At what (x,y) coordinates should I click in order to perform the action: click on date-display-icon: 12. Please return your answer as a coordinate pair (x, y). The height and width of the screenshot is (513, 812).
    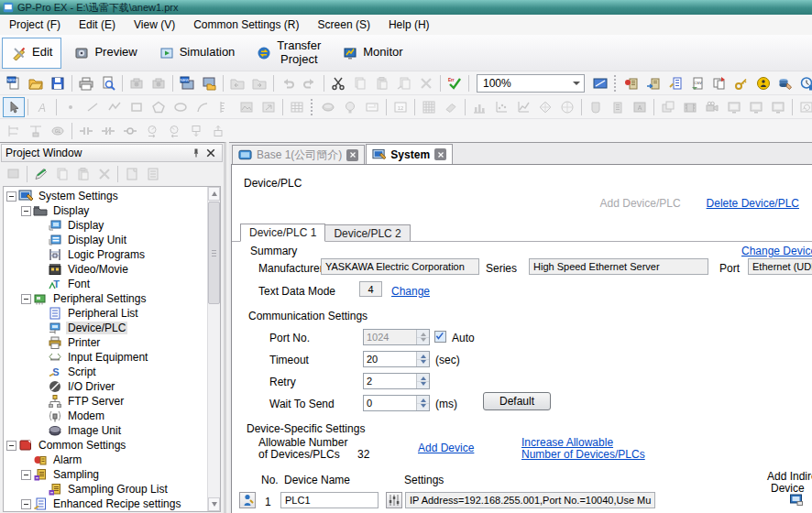
    Looking at the image, I should click on (401, 107).